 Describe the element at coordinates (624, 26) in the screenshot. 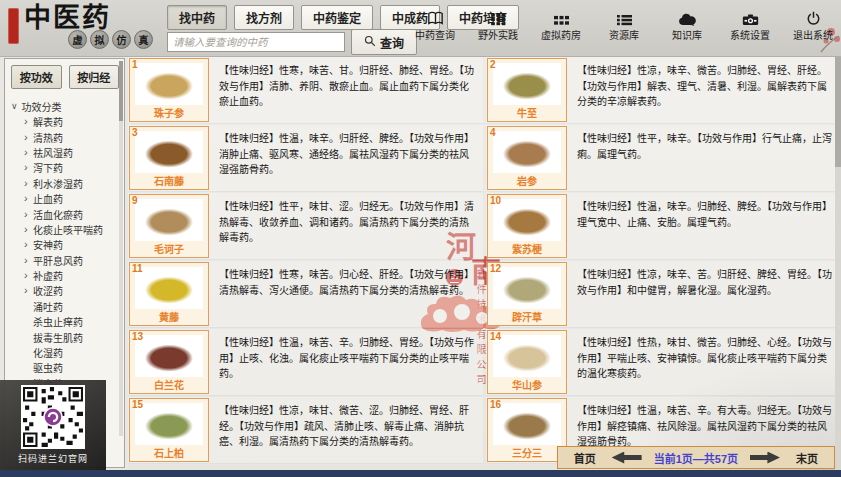

I see `toolbar-item: 资源库` at that location.